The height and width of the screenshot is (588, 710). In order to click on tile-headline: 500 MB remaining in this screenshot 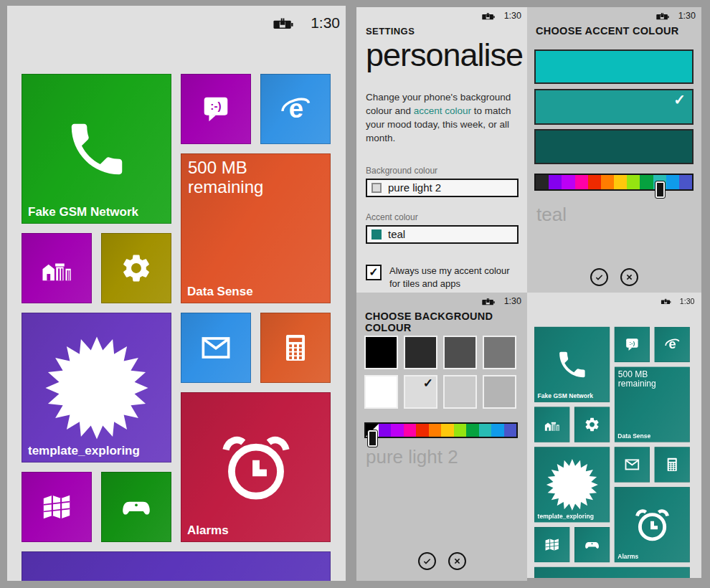, I will do `click(645, 379)`.